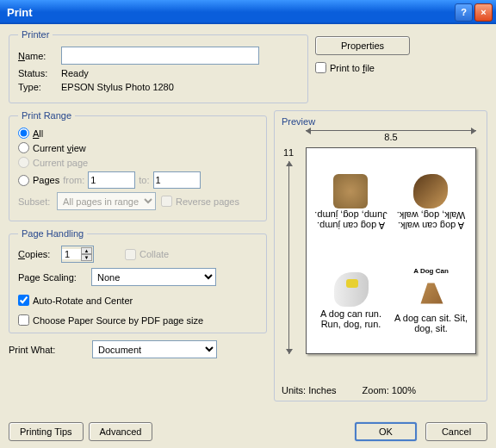 The width and height of the screenshot is (496, 448). What do you see at coordinates (40, 254) in the screenshot?
I see `copies-label: Copies:` at bounding box center [40, 254].